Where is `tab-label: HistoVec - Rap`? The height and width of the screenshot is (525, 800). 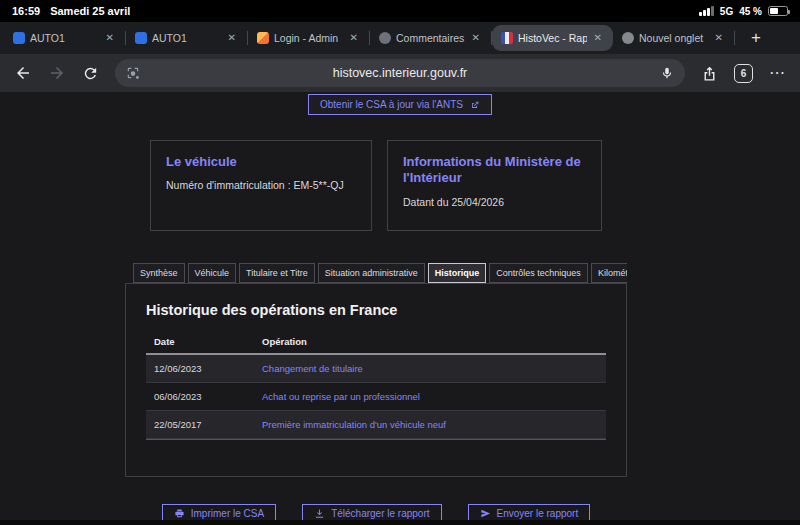
tab-label: HistoVec - Rap is located at coordinates (552, 38).